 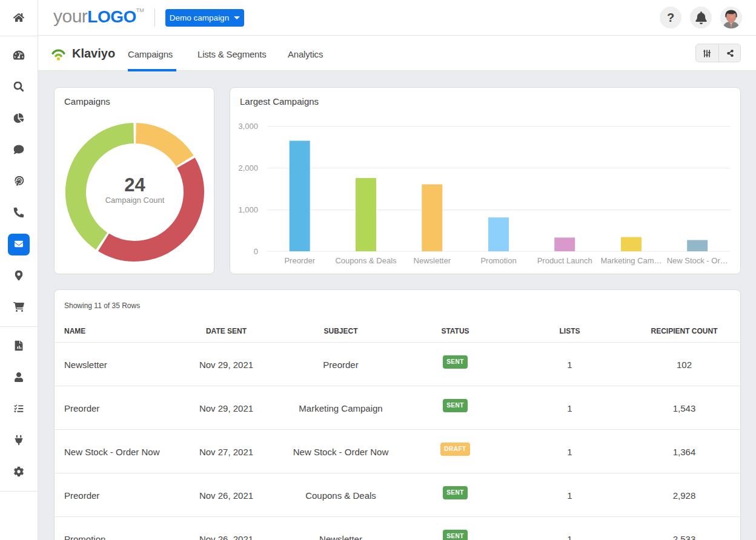 I want to click on svg-text: 1,000, so click(x=248, y=209).